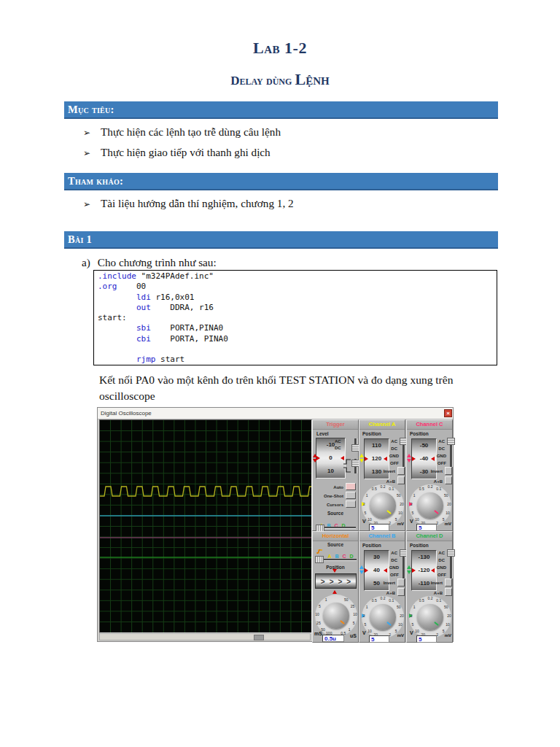 This screenshot has height=747, width=560. What do you see at coordinates (448, 413) in the screenshot?
I see `close-button: ×` at bounding box center [448, 413].